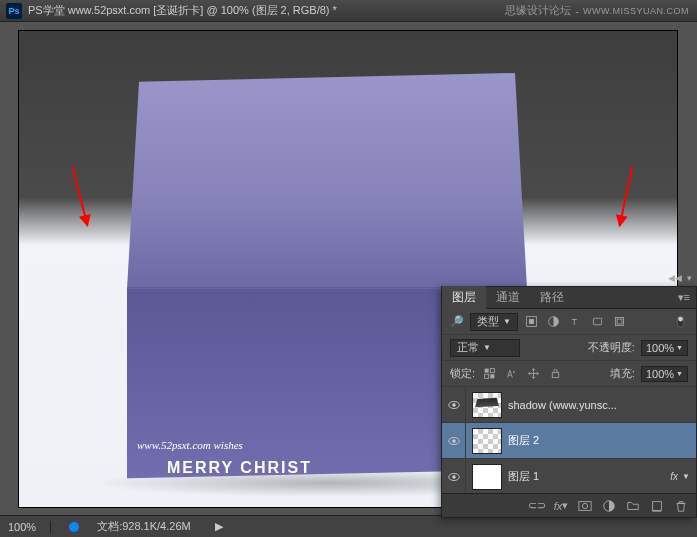 Image resolution: width=697 pixels, height=537 pixels. What do you see at coordinates (599, 405) in the screenshot?
I see `layer-name: shadow (www.yunsc...` at bounding box center [599, 405].